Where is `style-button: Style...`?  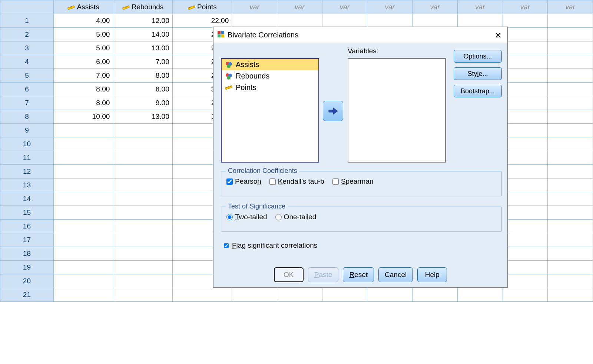
style-button: Style... is located at coordinates (478, 74).